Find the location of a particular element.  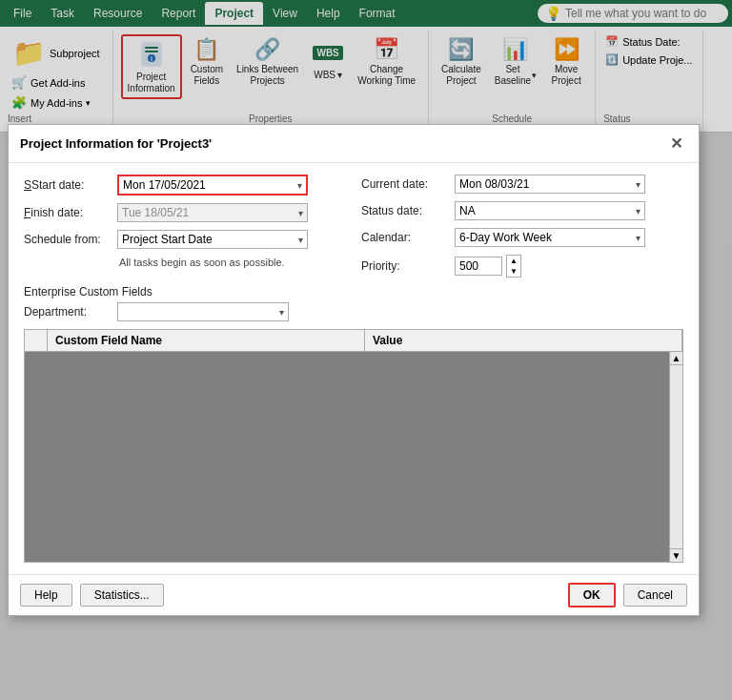

schedule-from-row: Schedule from: ▾ is located at coordinates (185, 239).